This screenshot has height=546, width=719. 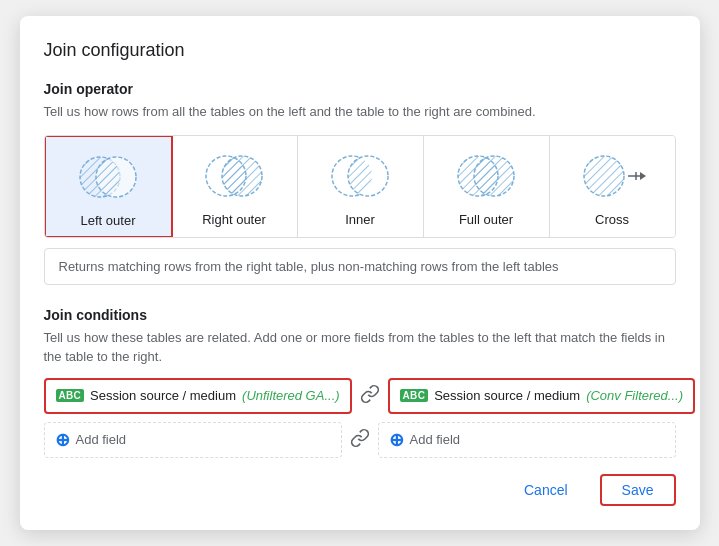 What do you see at coordinates (360, 266) in the screenshot?
I see `selected-join-description: Returns matching rows from the right tab…` at bounding box center [360, 266].